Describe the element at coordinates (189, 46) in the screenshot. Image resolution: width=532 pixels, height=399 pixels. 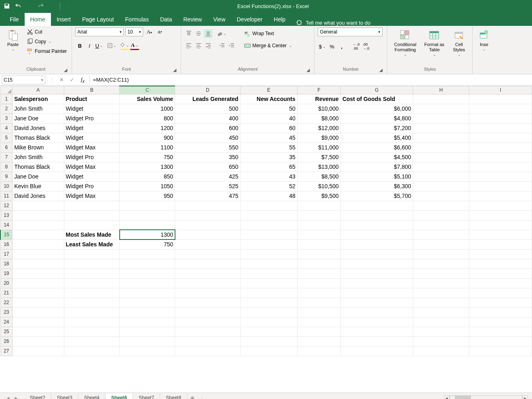
I see `align-left-icon` at that location.